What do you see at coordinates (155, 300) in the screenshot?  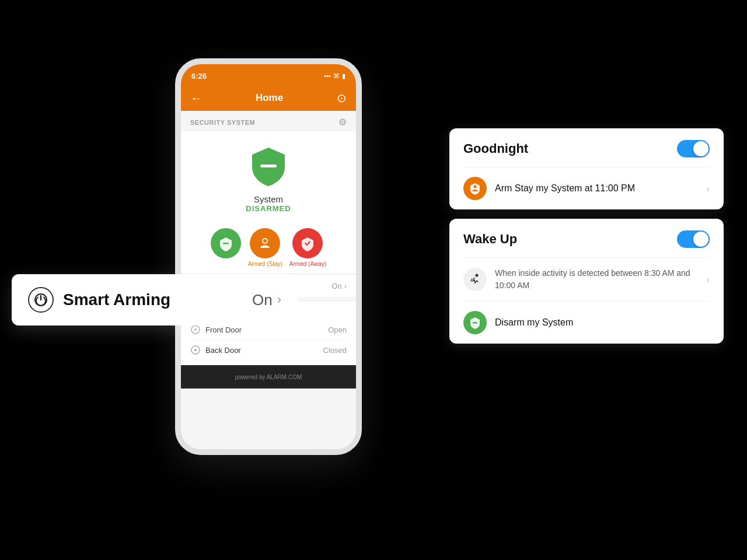 I see `smart-arming-popup: Smart Arming On ›` at bounding box center [155, 300].